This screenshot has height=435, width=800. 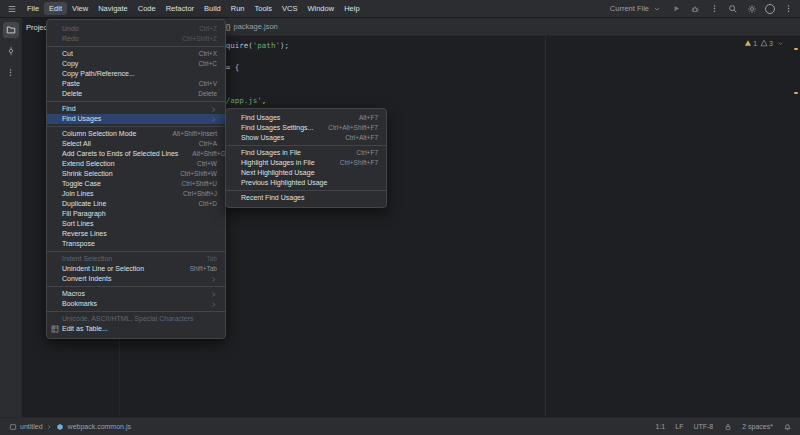 What do you see at coordinates (306, 138) in the screenshot?
I see `find-usages-menu-item-show-usages: Show UsagesCtrl+Alt+F7` at bounding box center [306, 138].